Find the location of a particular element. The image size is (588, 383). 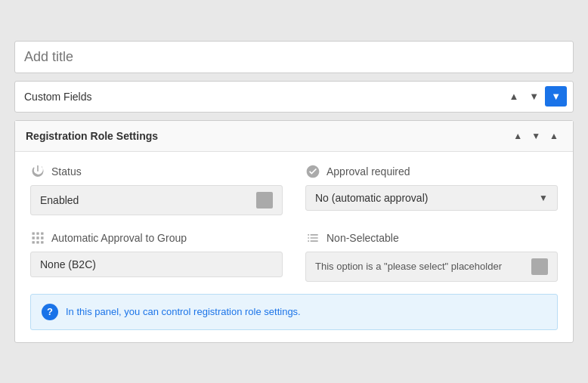

non-selectable-icon is located at coordinates (313, 238).